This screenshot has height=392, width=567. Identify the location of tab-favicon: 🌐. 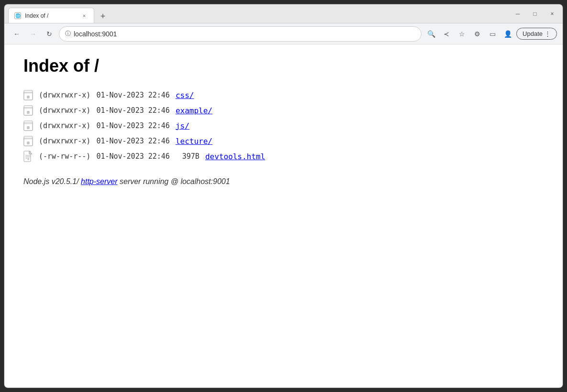
(18, 16).